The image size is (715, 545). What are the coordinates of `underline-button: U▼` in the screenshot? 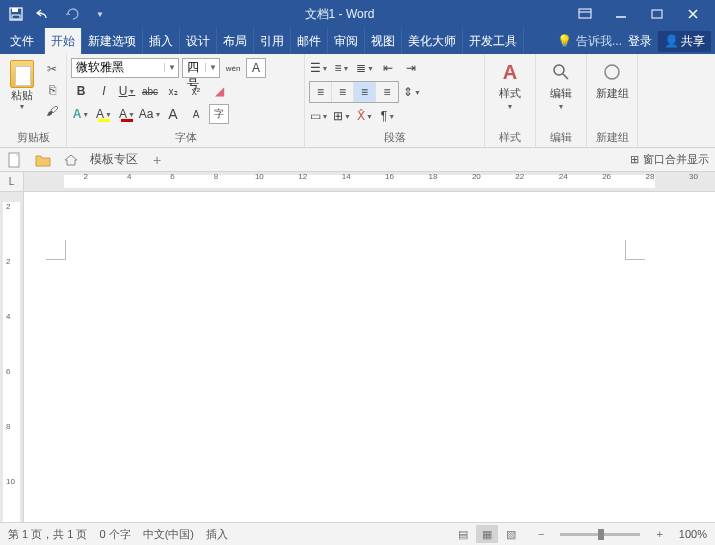 It's located at (127, 91).